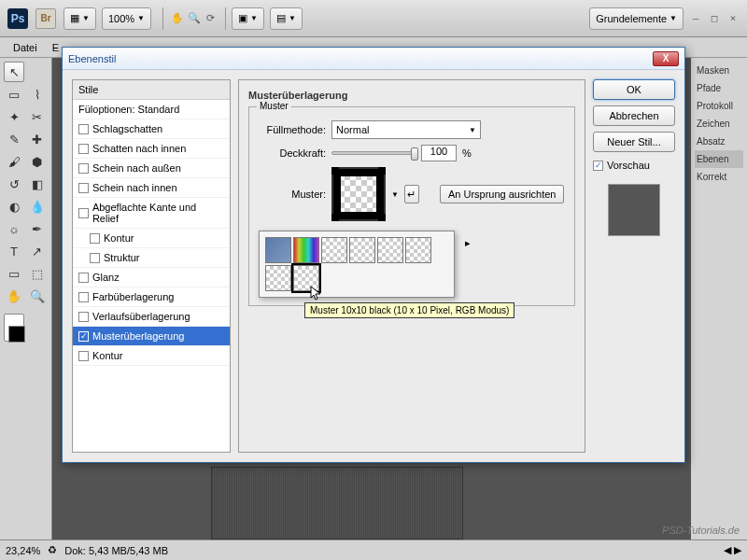 Image resolution: width=747 pixels, height=560 pixels. What do you see at coordinates (409, 310) in the screenshot?
I see `pattern-tooltip: Muster 10x10 black (10 x 10 Pixel, RGB M…` at bounding box center [409, 310].